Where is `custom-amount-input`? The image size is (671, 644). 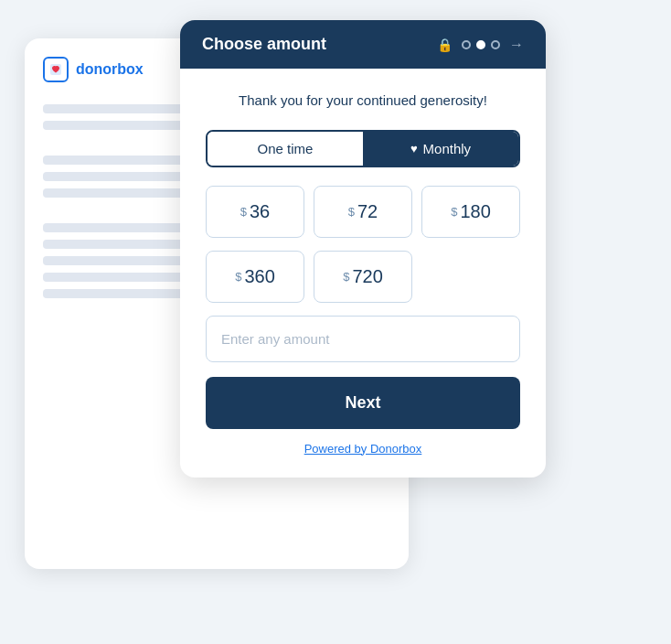
custom-amount-input is located at coordinates (363, 338).